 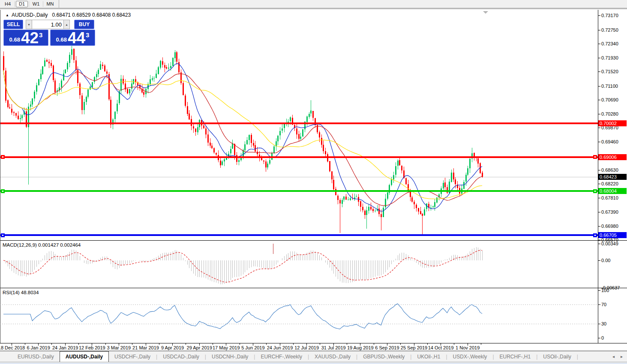 What do you see at coordinates (621, 357) in the screenshot?
I see `tab-scroll-right-icon: ▸` at bounding box center [621, 357].